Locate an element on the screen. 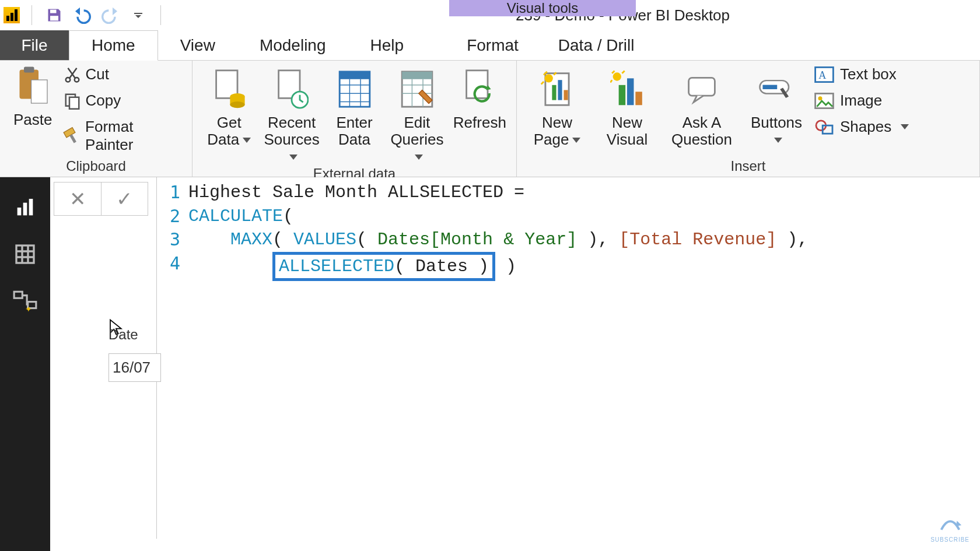  buttons-button: Buttons is located at coordinates (776, 106).